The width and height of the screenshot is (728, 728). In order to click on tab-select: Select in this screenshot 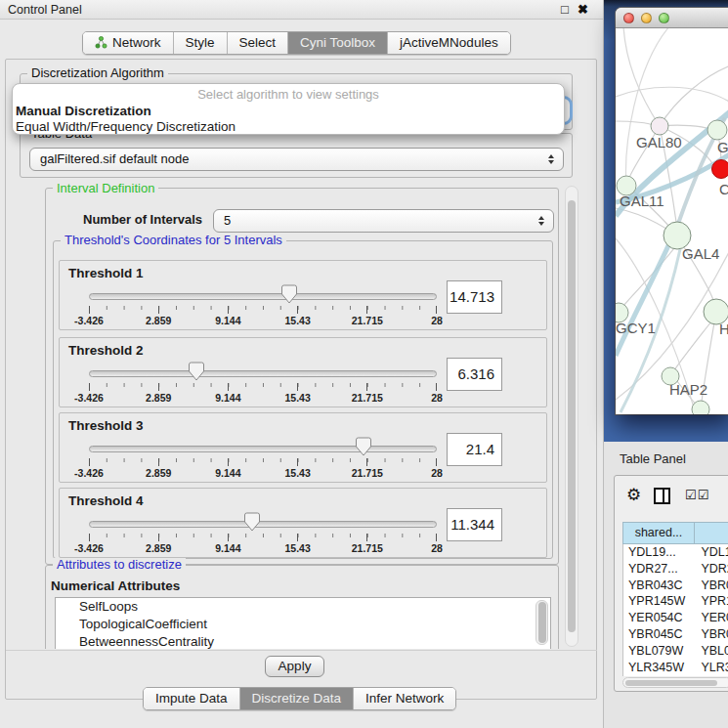, I will do `click(258, 43)`.